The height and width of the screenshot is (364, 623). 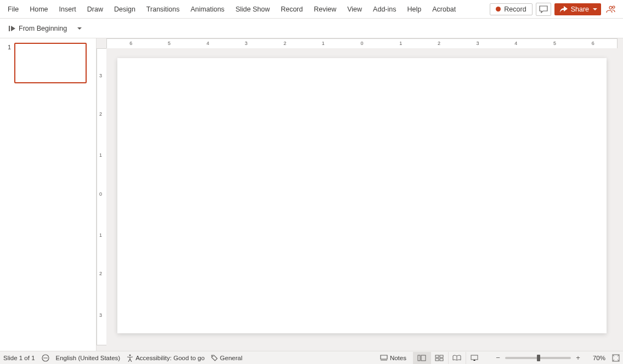 What do you see at coordinates (8, 63) in the screenshot?
I see `thumbnail-number: 1` at bounding box center [8, 63].